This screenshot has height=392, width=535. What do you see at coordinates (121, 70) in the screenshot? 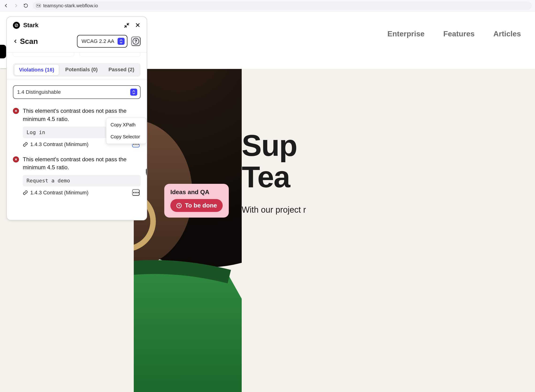
I see `tab-passed: Passed (2)` at bounding box center [121, 70].